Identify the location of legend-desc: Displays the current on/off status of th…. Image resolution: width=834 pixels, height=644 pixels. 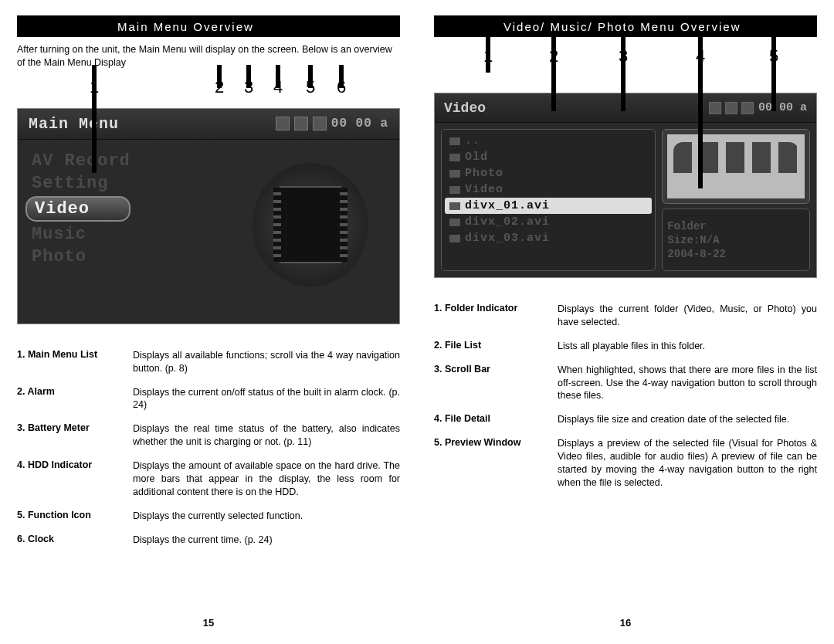
(266, 399).